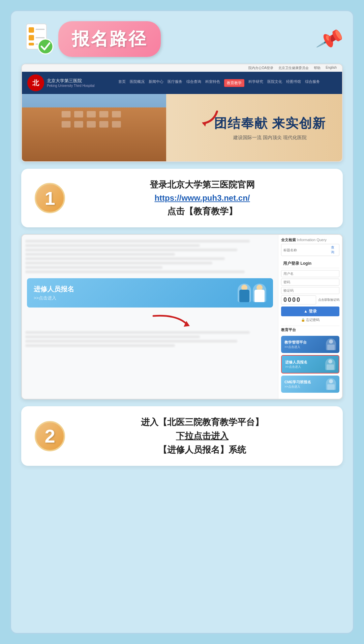  I want to click on sidebar-search-section: 全文检索 Information Query 查询, so click(310, 247).